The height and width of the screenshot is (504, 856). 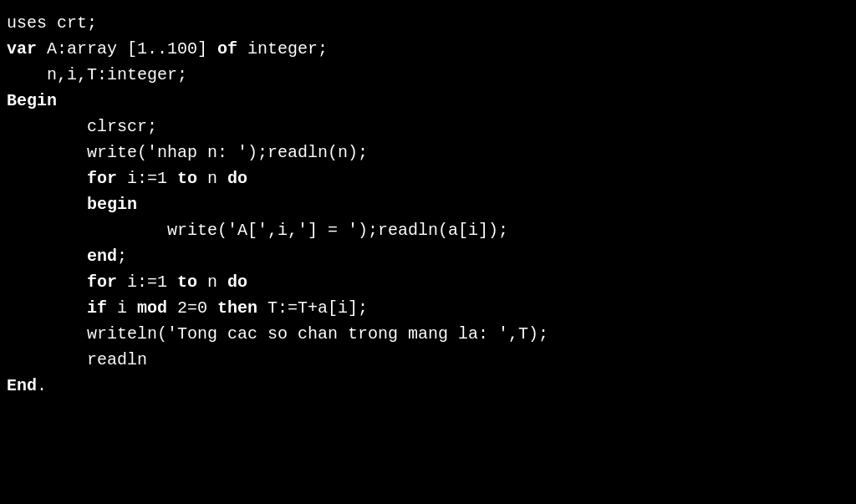 I want to click on code-text: readln, so click(x=77, y=359).